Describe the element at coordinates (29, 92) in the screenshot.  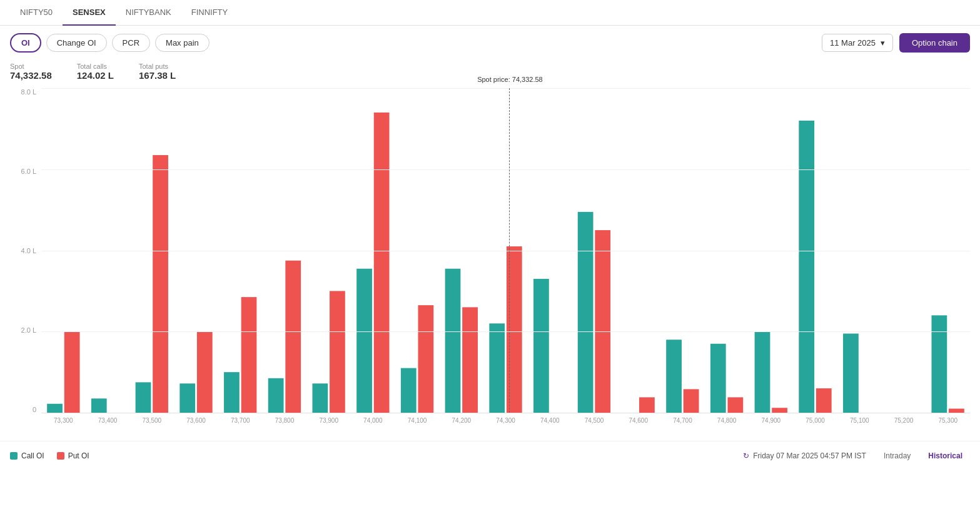
I see `y-label-8: 8.0 L` at that location.